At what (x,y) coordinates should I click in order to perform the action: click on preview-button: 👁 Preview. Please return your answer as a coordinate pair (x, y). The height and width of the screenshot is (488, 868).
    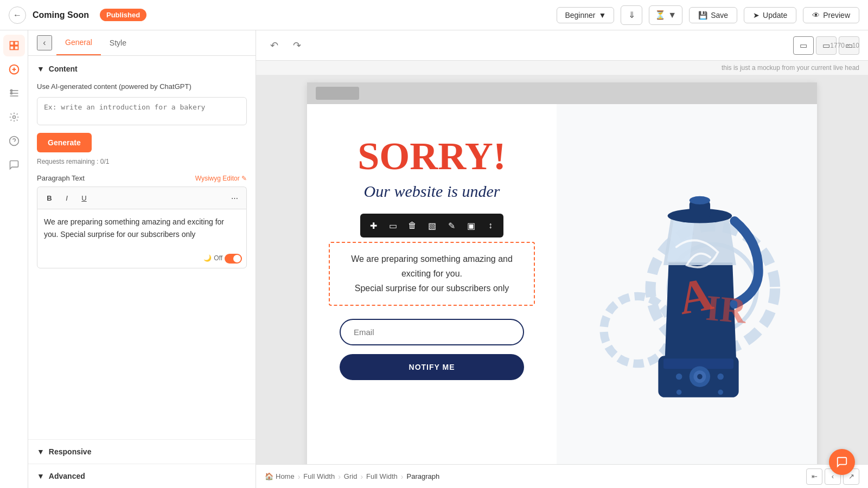
    Looking at the image, I should click on (831, 15).